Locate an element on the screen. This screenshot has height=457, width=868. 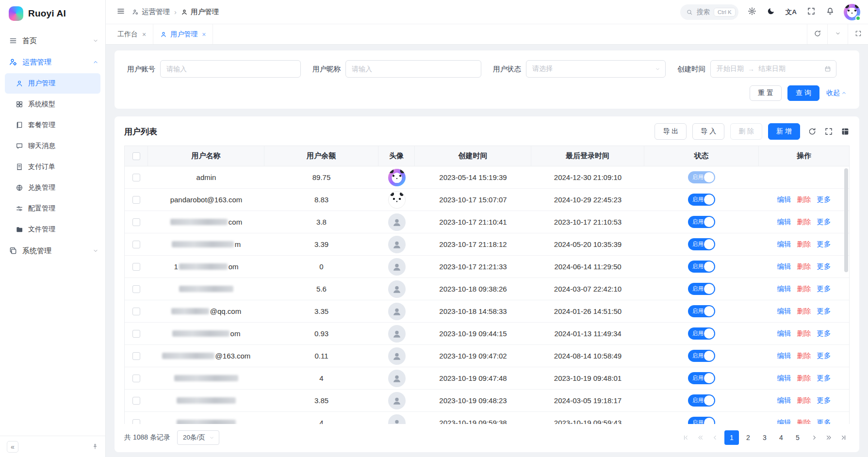
next-page-button is located at coordinates (814, 438).